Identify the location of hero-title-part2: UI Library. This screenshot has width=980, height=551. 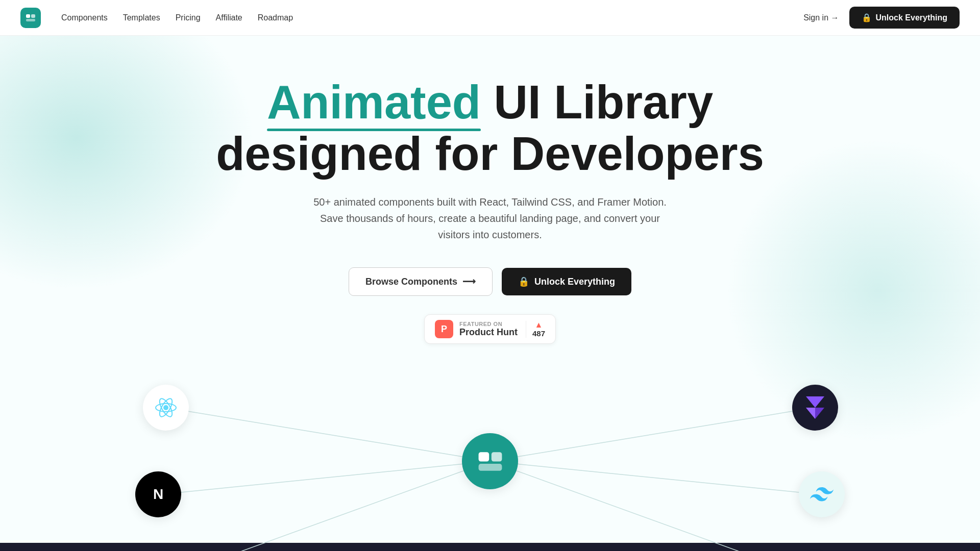
(597, 102).